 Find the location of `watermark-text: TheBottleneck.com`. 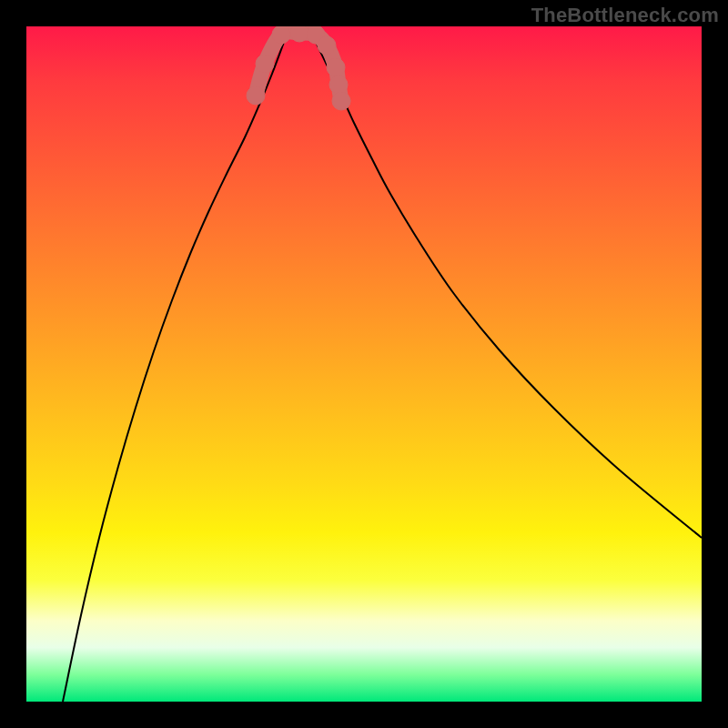

watermark-text: TheBottleneck.com is located at coordinates (625, 15).